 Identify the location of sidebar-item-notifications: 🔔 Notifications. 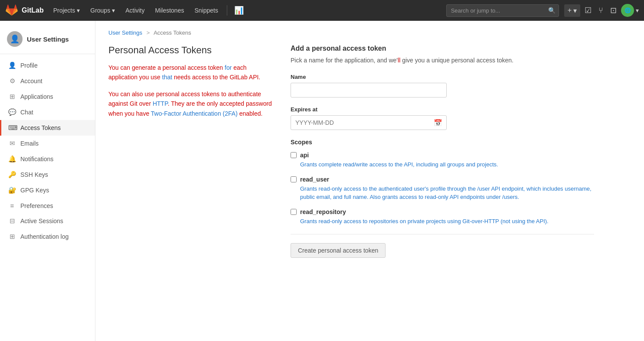
(48, 159).